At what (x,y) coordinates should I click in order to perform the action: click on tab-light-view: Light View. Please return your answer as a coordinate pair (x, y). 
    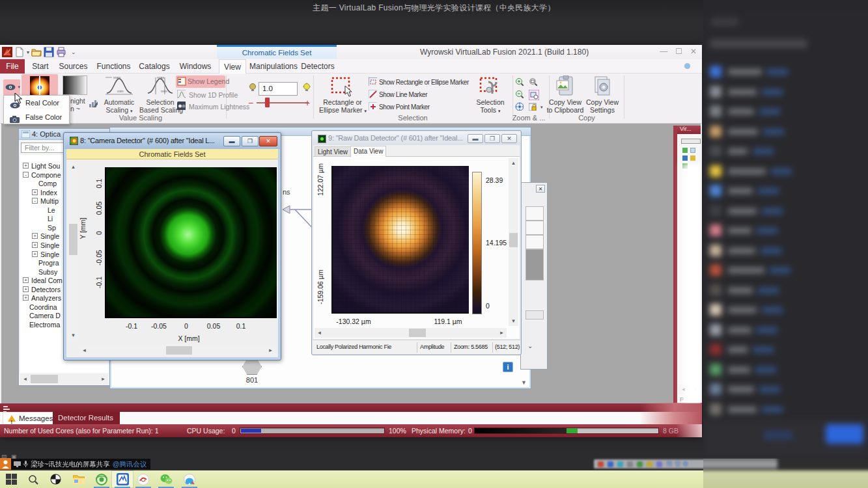
    Looking at the image, I should click on (333, 152).